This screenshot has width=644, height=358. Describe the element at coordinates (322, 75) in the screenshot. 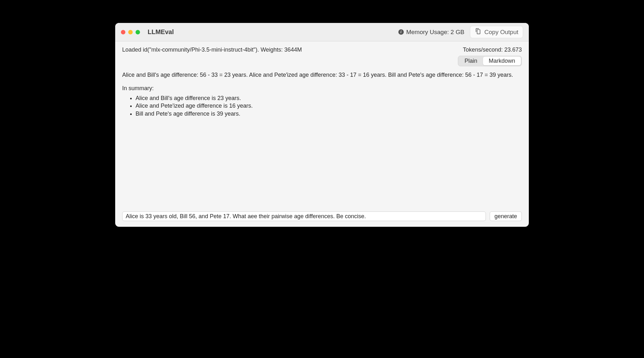

I see `output-paragraph: Alice and Bill's age difference: 56 - 33…` at that location.